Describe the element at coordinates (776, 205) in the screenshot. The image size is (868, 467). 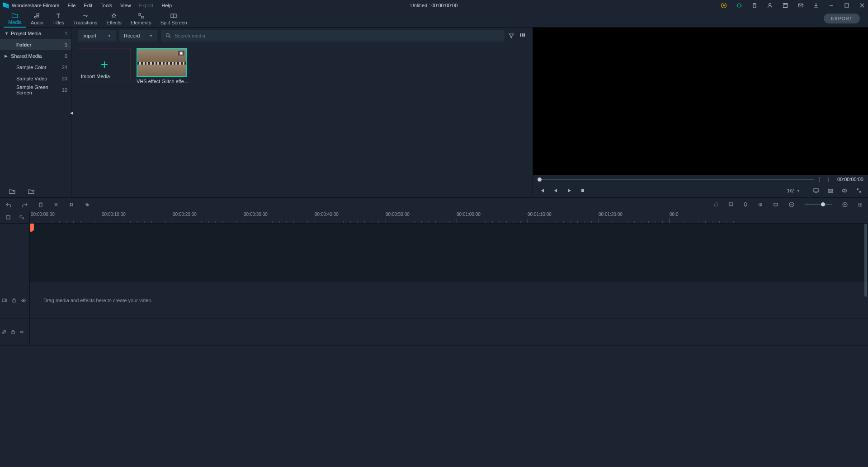
I see `keyframe-icon` at that location.